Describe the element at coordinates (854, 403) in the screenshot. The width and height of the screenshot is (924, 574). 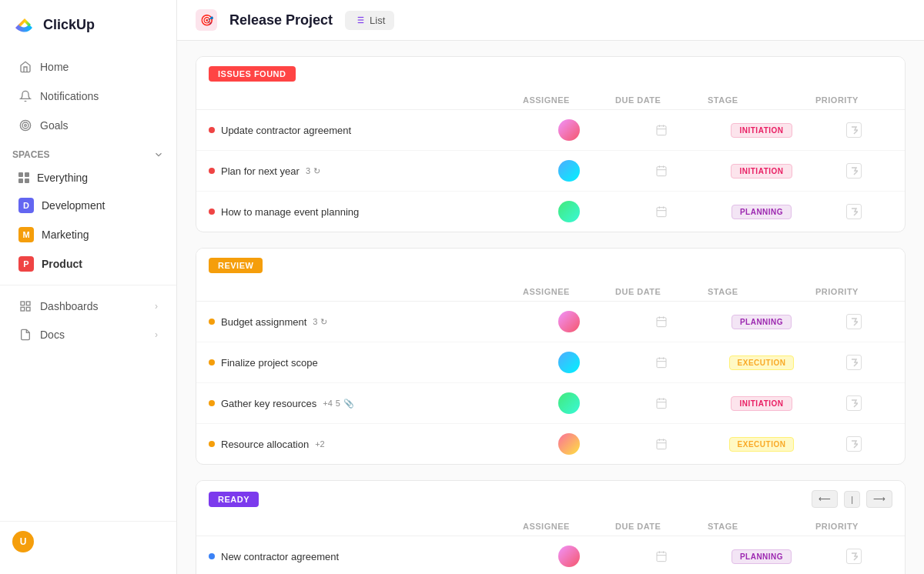
I see `priority-icon` at that location.